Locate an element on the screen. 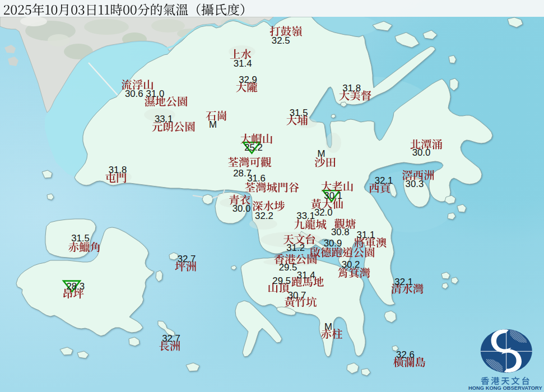 Image resolution: width=544 pixels, height=392 pixels. svg-text: 31.1 is located at coordinates (366, 235).